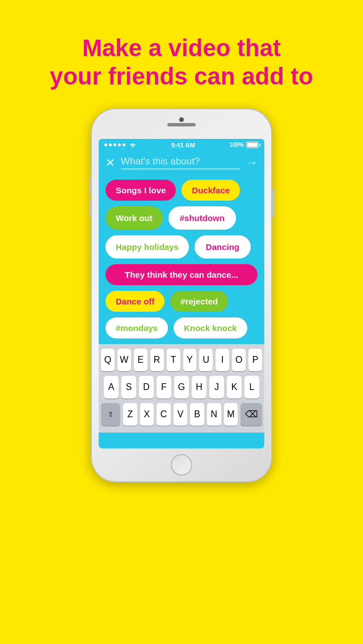 This screenshot has height=644, width=363. What do you see at coordinates (130, 414) in the screenshot?
I see `key-Z: Z` at bounding box center [130, 414].